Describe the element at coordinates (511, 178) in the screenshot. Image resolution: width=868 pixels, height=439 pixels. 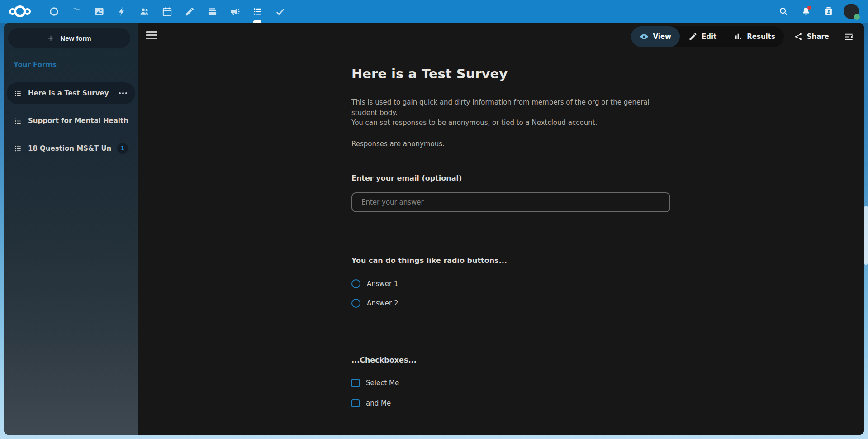
I see `question-email-label: Enter your email (optional)` at that location.